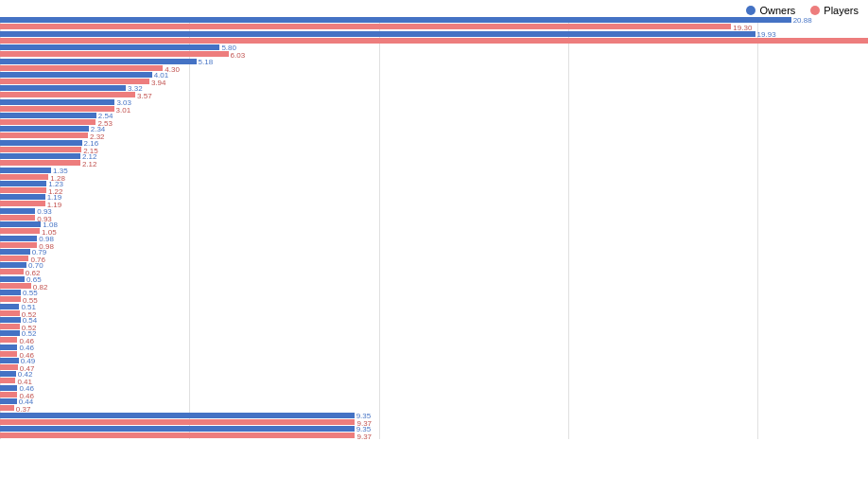 The width and height of the screenshot is (868, 477). I want to click on bar-group: 1.351.28, so click(434, 174).